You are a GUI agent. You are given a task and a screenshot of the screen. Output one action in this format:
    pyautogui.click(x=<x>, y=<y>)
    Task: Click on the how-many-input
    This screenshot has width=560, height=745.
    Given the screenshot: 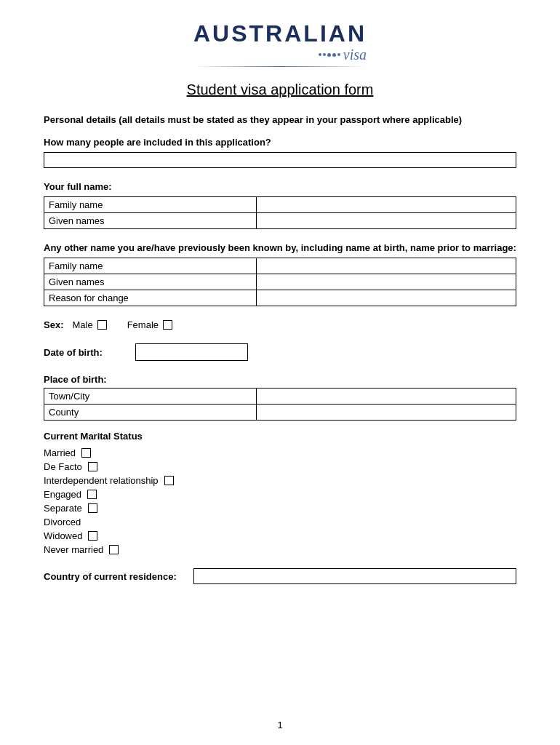 What is the action you would take?
    pyautogui.click(x=280, y=160)
    